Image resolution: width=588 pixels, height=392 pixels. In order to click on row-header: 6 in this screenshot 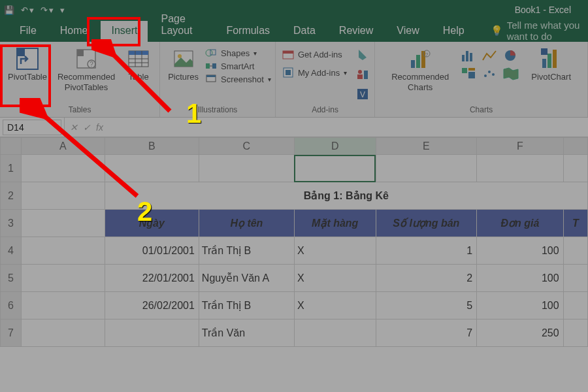, I will do `click(11, 306)`.